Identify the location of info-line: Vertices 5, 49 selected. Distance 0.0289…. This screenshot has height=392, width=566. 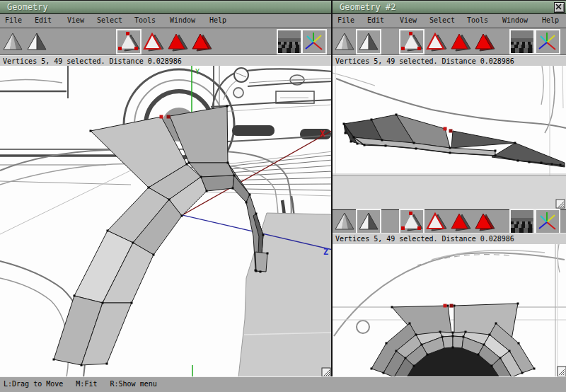
(449, 239).